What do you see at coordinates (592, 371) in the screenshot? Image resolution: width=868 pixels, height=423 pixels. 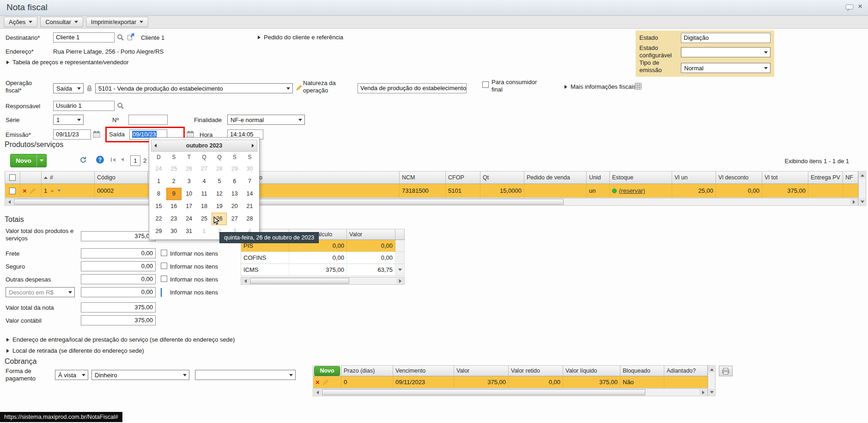 I see `col-valor-liquido: Valor líquido` at bounding box center [592, 371].